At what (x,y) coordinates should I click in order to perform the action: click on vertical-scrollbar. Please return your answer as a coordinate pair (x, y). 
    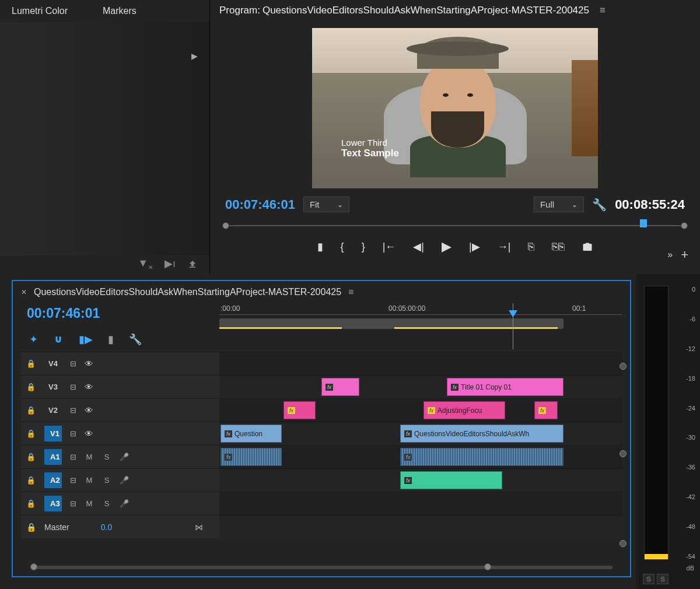
    Looking at the image, I should click on (624, 455).